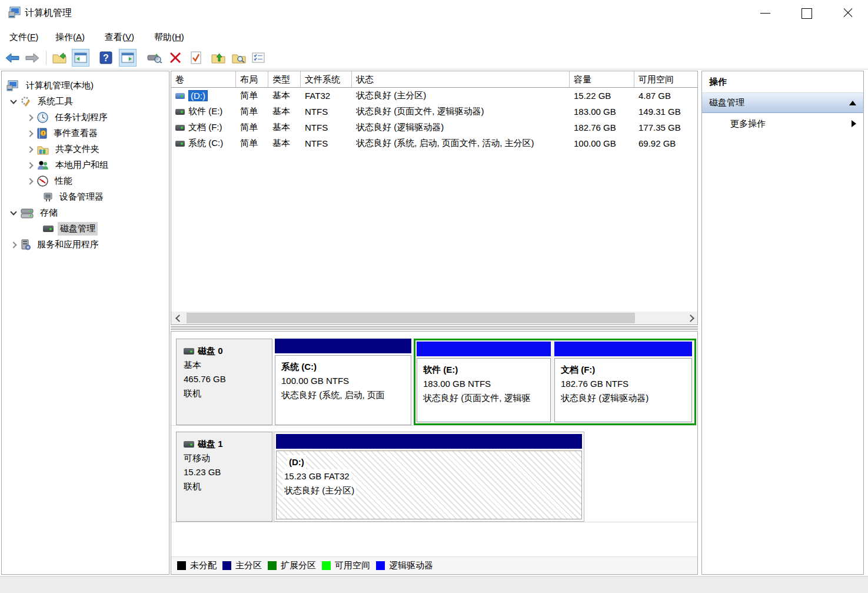 The height and width of the screenshot is (593, 868). I want to click on close-button, so click(848, 13).